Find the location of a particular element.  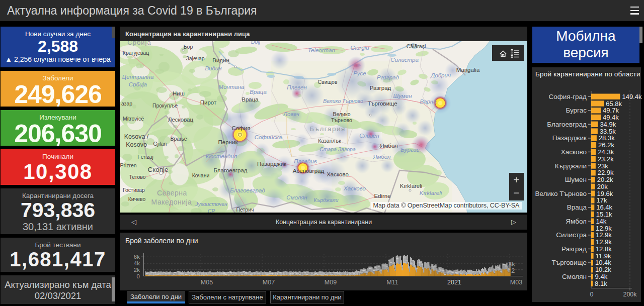

svg-text: M03 is located at coordinates (516, 282).